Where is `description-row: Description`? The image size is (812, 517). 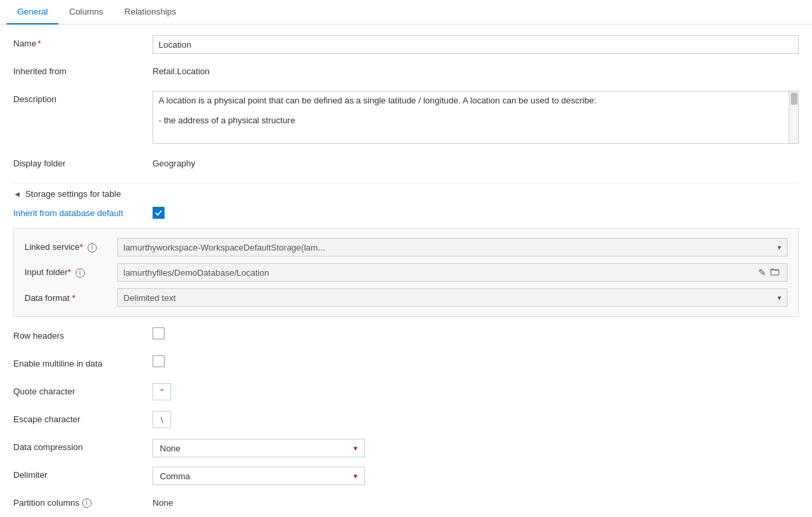
description-row: Description is located at coordinates (406, 118).